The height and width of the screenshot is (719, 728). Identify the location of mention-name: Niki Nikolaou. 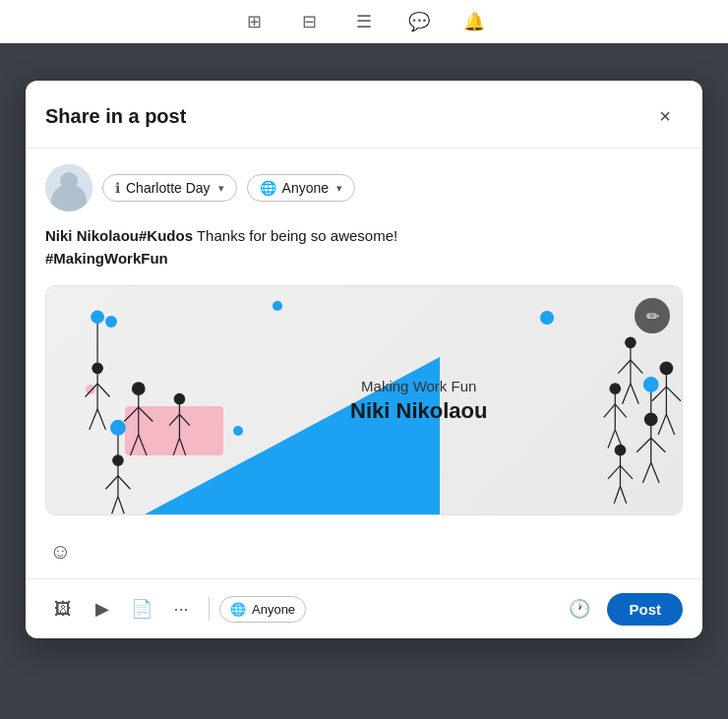
(92, 236).